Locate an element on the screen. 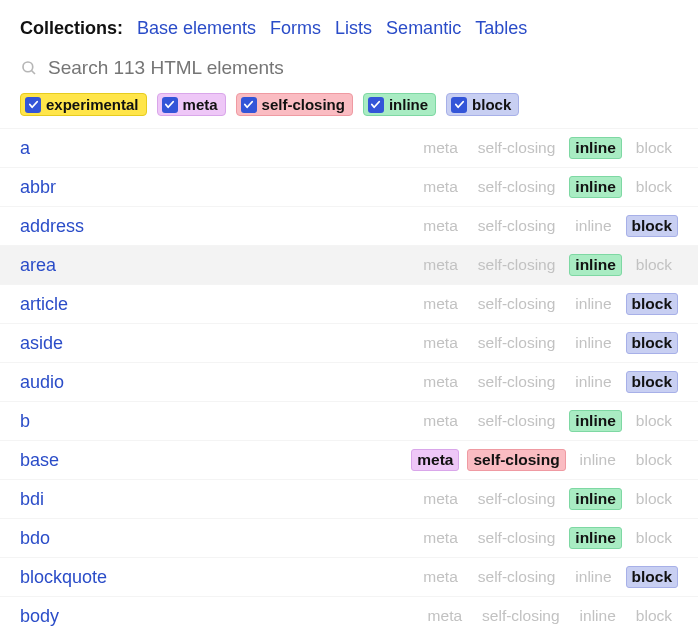 The width and height of the screenshot is (698, 642). element-name-link: a is located at coordinates (218, 148).